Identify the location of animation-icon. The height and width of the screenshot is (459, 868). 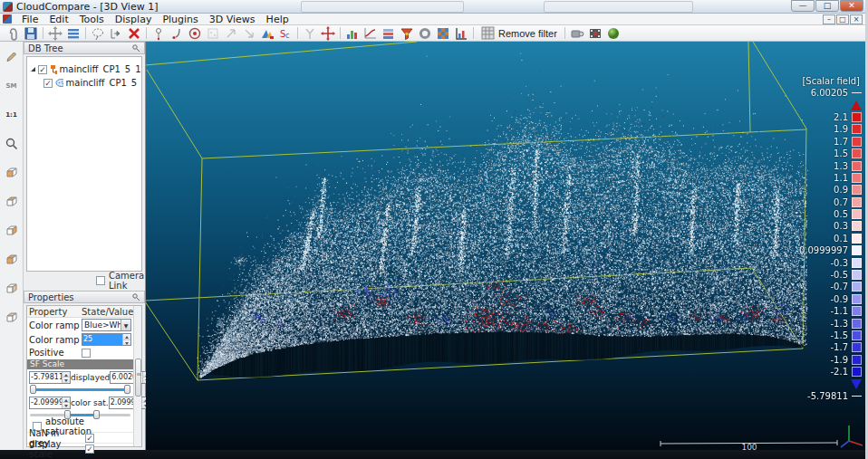
(595, 33).